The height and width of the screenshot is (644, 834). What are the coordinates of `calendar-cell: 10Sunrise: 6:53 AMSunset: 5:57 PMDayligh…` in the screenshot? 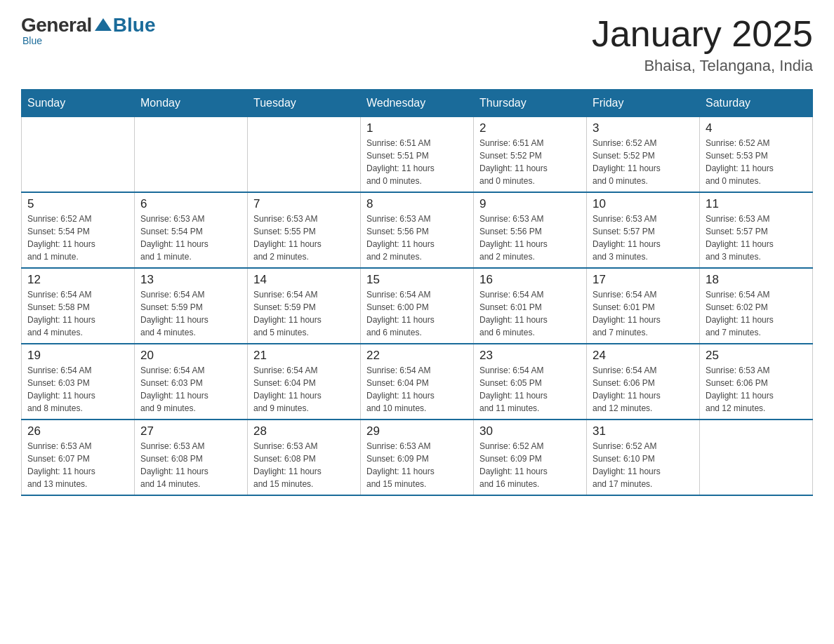 It's located at (643, 230).